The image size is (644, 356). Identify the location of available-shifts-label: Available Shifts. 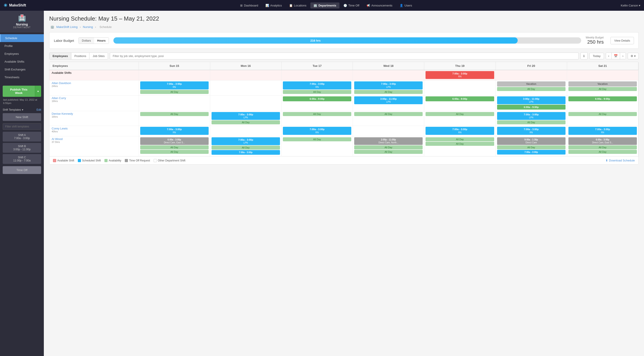
(62, 73).